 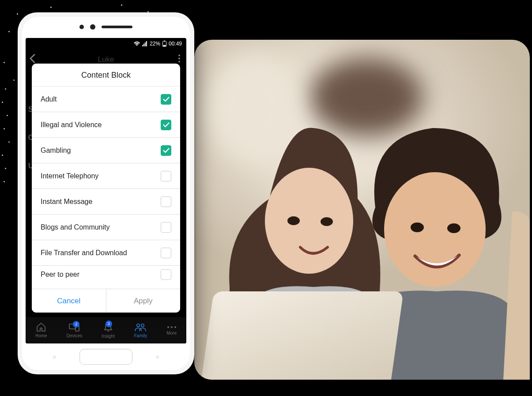 I want to click on category-row: File Transfer and Download, so click(x=106, y=253).